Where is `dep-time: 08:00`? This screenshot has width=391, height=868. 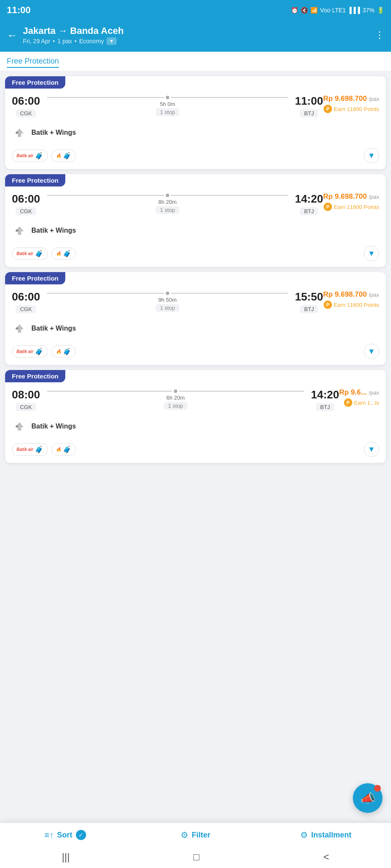
dep-time: 08:00 is located at coordinates (26, 395).